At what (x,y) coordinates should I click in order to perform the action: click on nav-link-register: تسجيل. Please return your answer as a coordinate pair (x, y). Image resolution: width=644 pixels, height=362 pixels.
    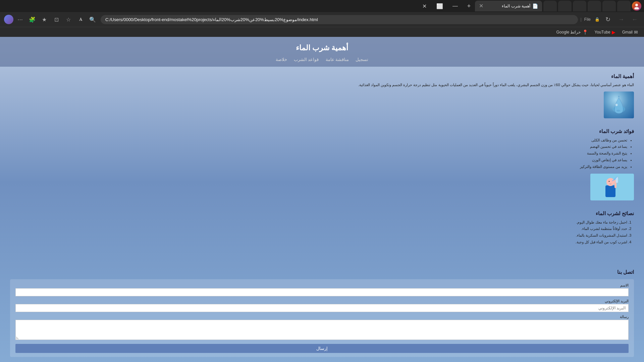
    Looking at the image, I should click on (362, 60).